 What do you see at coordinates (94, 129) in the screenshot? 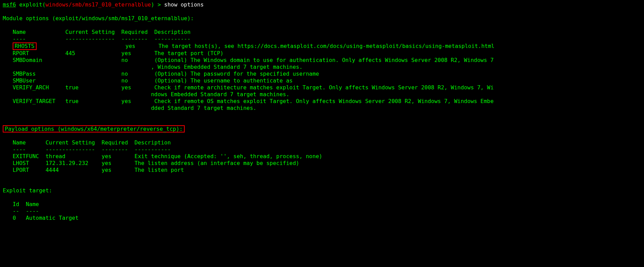
I see `highlight-payload-header: Payload options (windows/x64/meterpreter…` at bounding box center [94, 129].